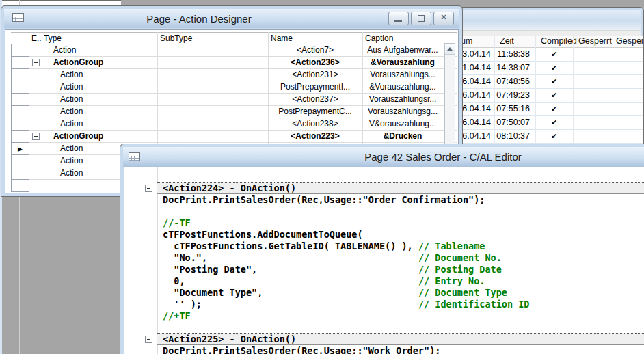 This screenshot has width=644, height=354. Describe the element at coordinates (21, 149) in the screenshot. I see `current-row-marker-icon: ▶` at that location.